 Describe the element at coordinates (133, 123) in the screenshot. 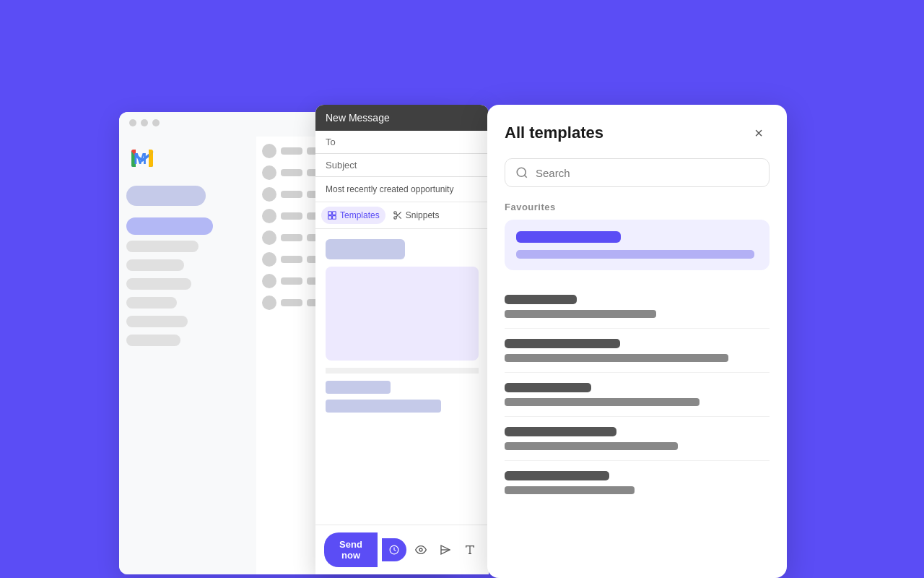

I see `titlebar-dot-red` at that location.